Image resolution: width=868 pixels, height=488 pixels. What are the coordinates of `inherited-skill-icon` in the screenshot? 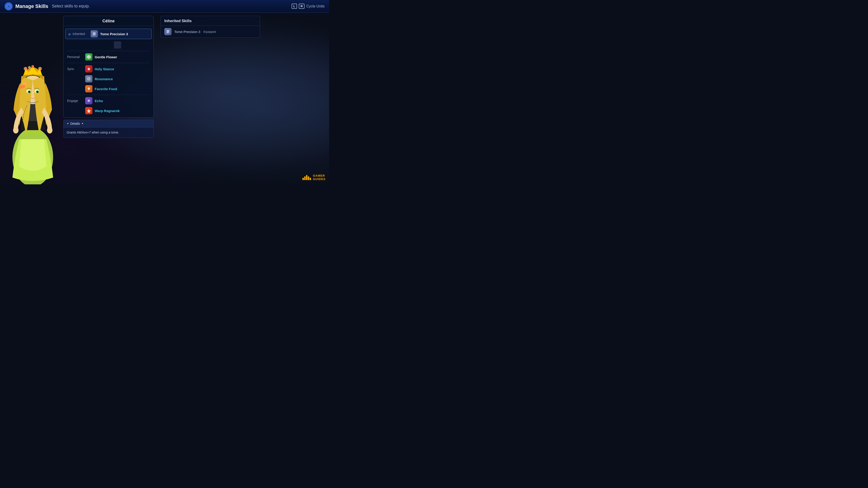 It's located at (168, 32).